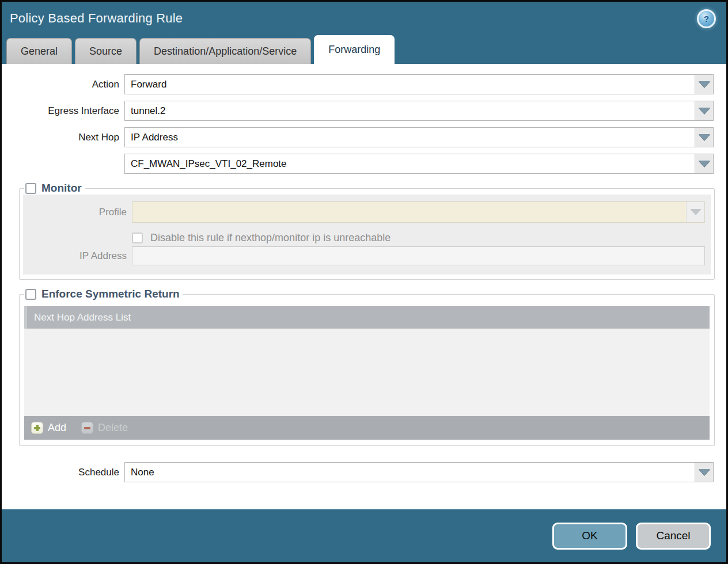 The image size is (728, 564). Describe the element at coordinates (409, 212) in the screenshot. I see `profile-value` at that location.